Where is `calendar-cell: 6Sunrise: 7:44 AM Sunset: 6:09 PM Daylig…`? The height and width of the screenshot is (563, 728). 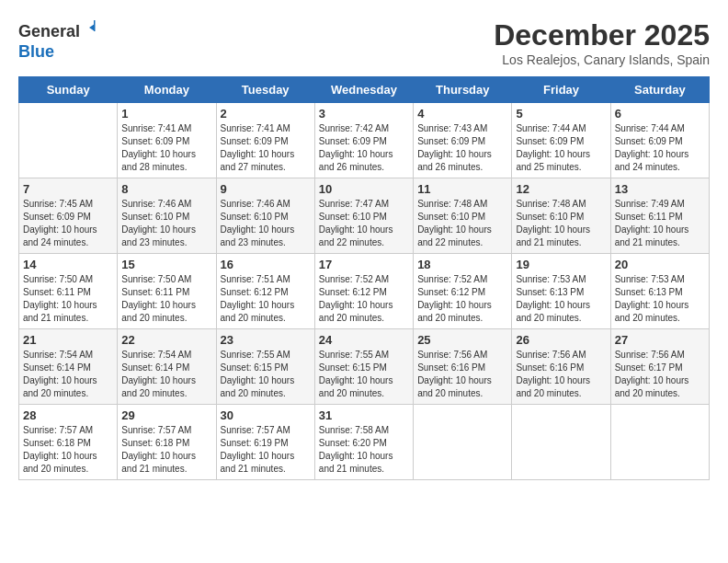
calendar-cell: 6Sunrise: 7:44 AM Sunset: 6:09 PM Daylig… is located at coordinates (660, 141).